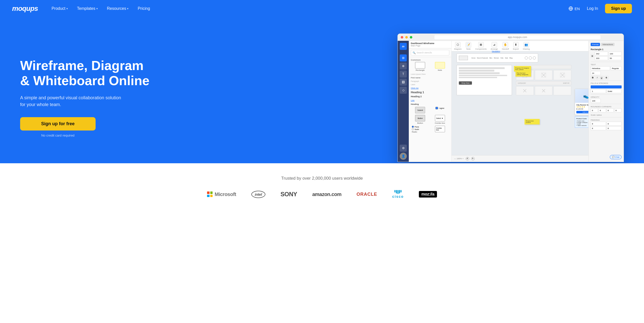 The width and height of the screenshot is (644, 323). I want to click on canvas-content: Home New & Featured Men Women Kids Sale …, so click(520, 101).